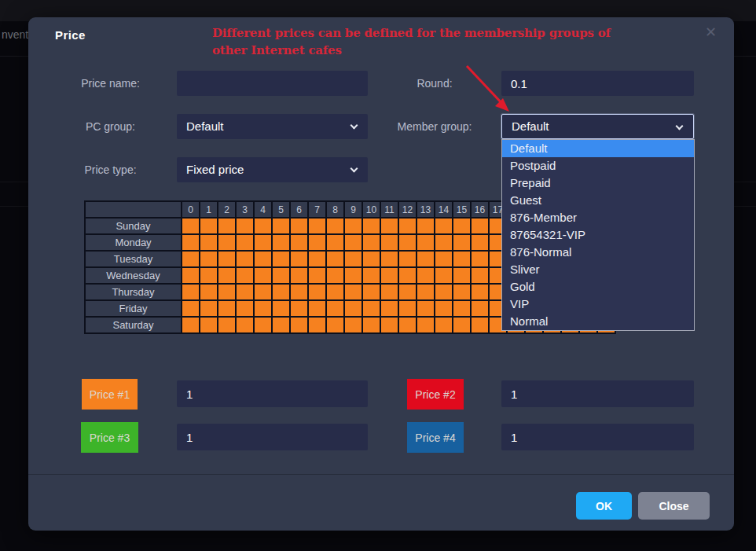  I want to click on price-3-input, so click(272, 437).